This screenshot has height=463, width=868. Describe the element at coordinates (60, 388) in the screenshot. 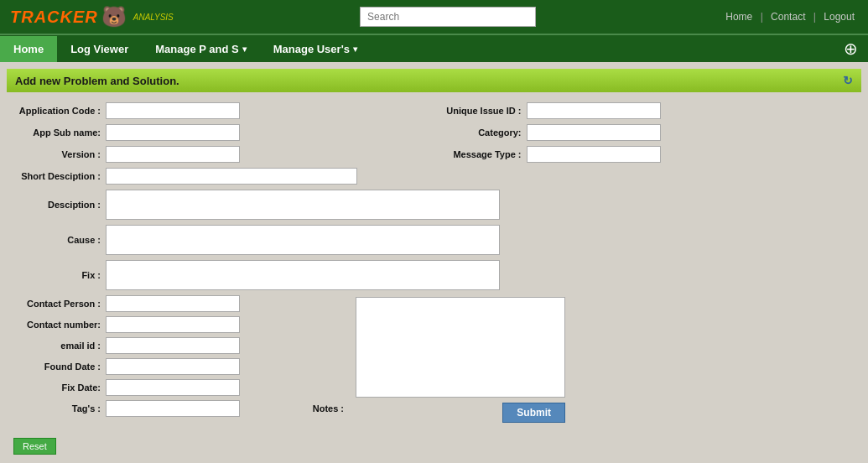

I see `fix-date-label: Fix Date:` at that location.